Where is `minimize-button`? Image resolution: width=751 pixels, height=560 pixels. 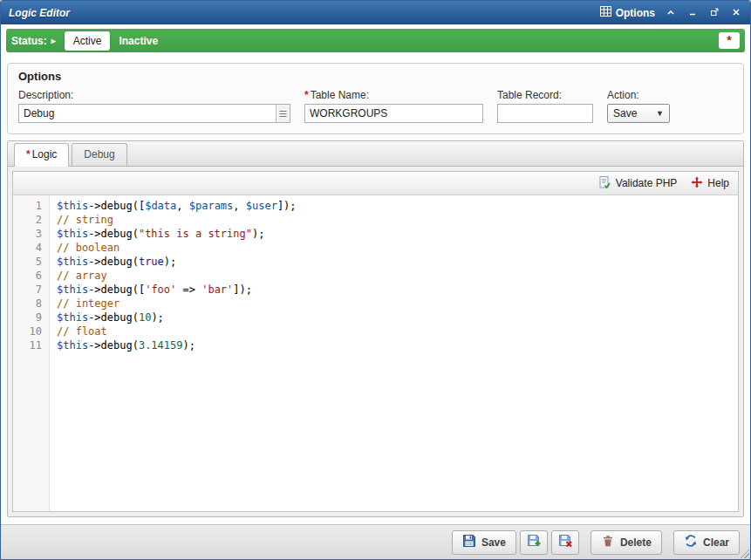 minimize-button is located at coordinates (693, 13).